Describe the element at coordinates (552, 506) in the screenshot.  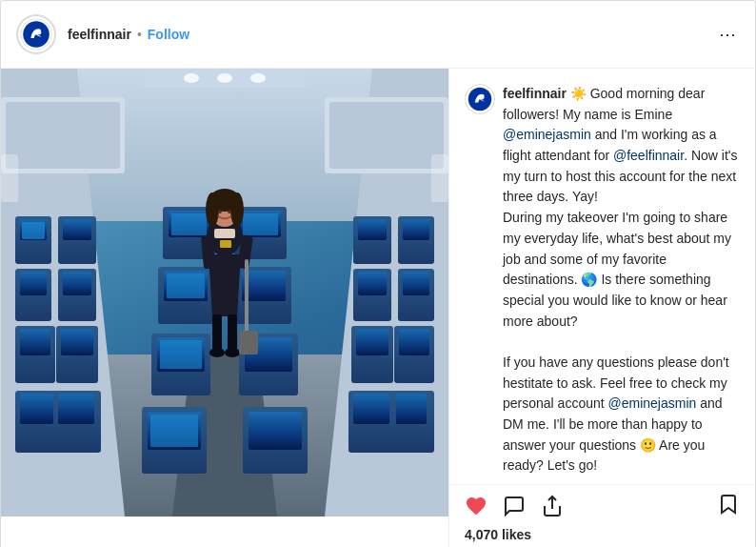
I see `share-button` at that location.